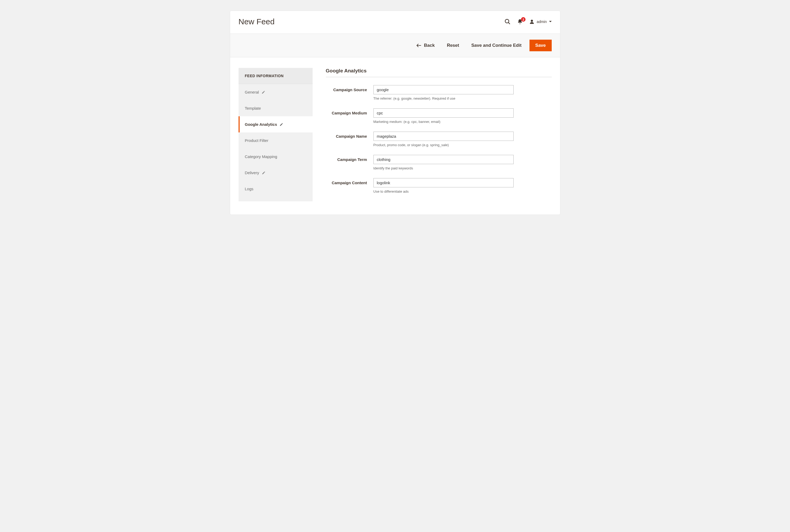 The height and width of the screenshot is (532, 790). I want to click on sidebar-item-product-filter: Product Filter, so click(276, 140).